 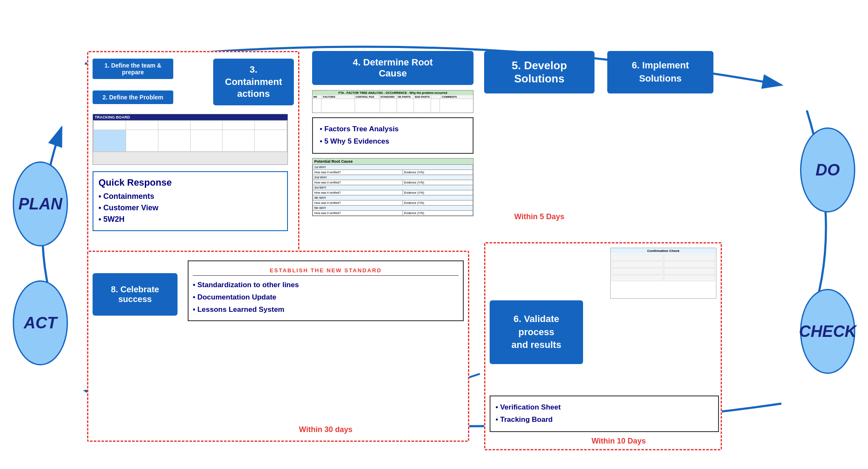 What do you see at coordinates (539, 72) in the screenshot?
I see `step5-btn: 5. Develop Solutions` at bounding box center [539, 72].